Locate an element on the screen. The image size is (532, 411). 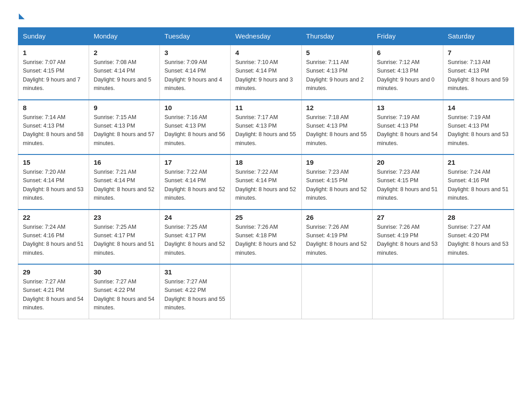
day-number: 13 is located at coordinates (408, 107).